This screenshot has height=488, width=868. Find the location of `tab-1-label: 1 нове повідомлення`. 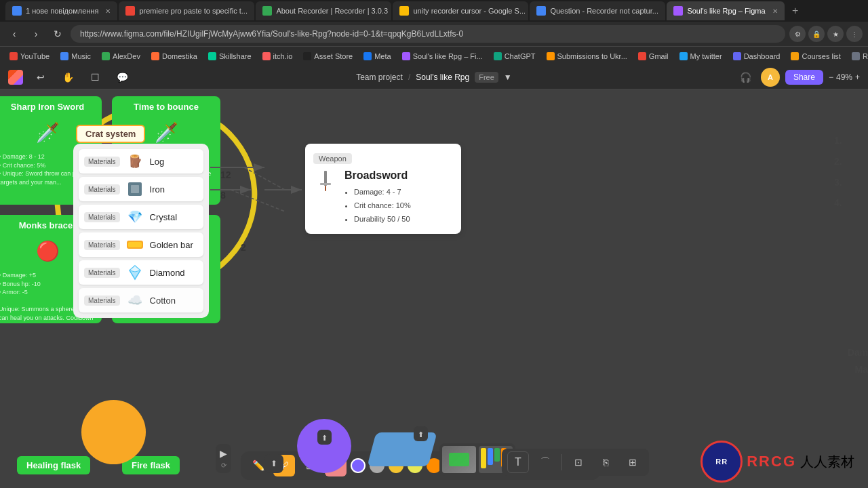

tab-1-label: 1 нове повідомлення is located at coordinates (62, 11).